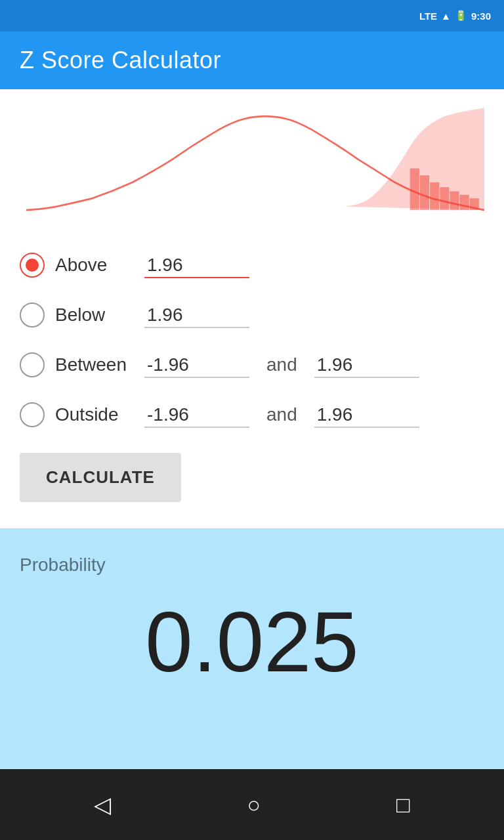 The height and width of the screenshot is (840, 504). I want to click on below-radio, so click(32, 315).